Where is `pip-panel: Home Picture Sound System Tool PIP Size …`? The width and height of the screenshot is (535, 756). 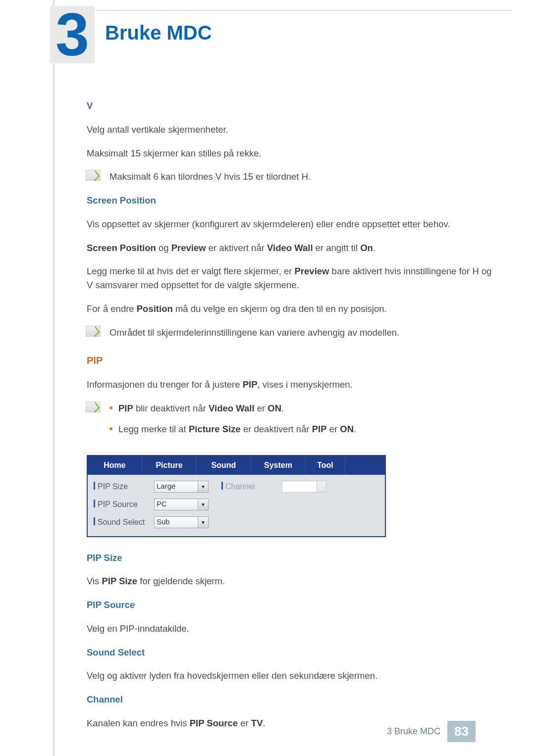 pip-panel: Home Picture Sound System Tool PIP Size … is located at coordinates (236, 496).